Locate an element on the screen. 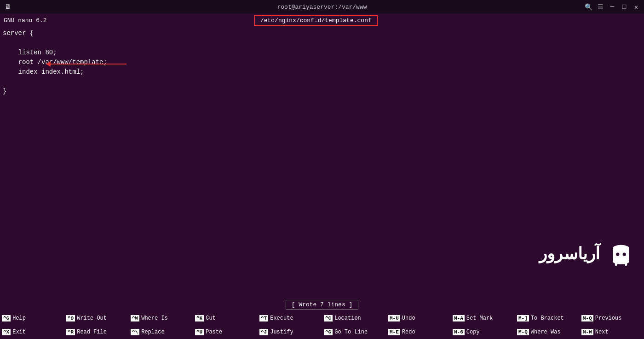  logo-text: آریاسرور is located at coordinates (569, 254).